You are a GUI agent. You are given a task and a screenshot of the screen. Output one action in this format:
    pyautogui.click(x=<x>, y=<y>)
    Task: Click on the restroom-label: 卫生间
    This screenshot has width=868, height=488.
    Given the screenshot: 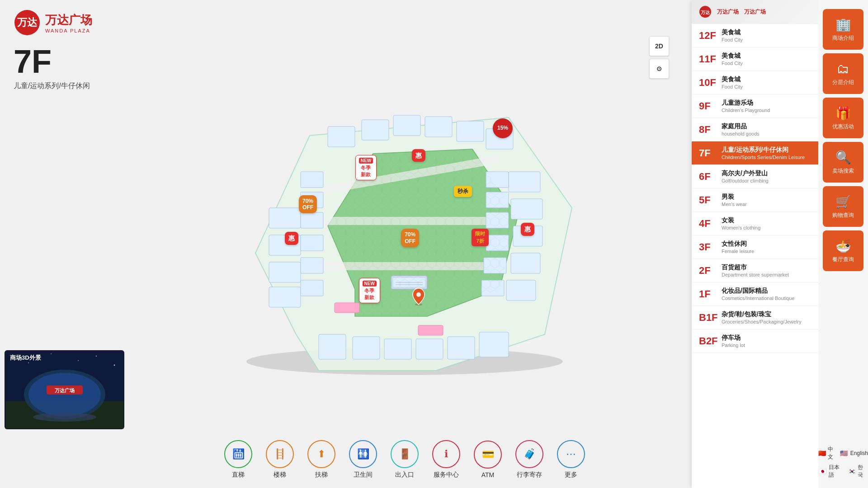 What is the action you would take?
    pyautogui.click(x=363, y=475)
    